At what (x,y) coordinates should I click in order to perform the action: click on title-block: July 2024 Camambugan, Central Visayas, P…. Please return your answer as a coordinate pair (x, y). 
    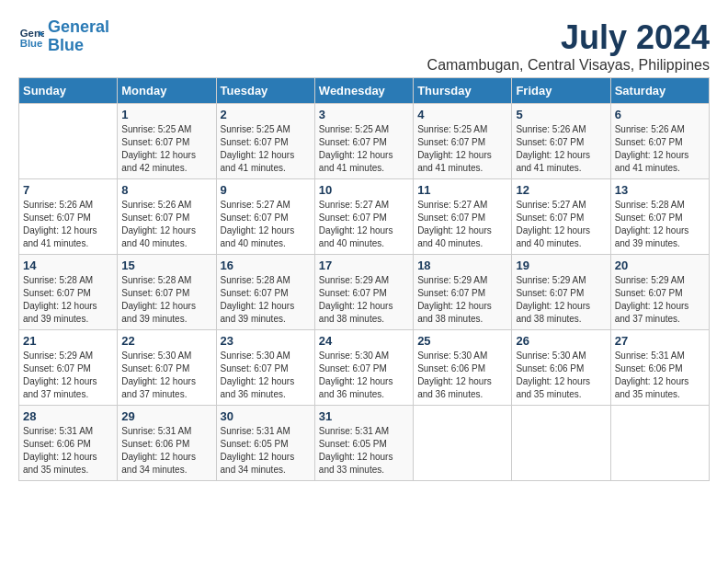
    Looking at the image, I should click on (568, 46).